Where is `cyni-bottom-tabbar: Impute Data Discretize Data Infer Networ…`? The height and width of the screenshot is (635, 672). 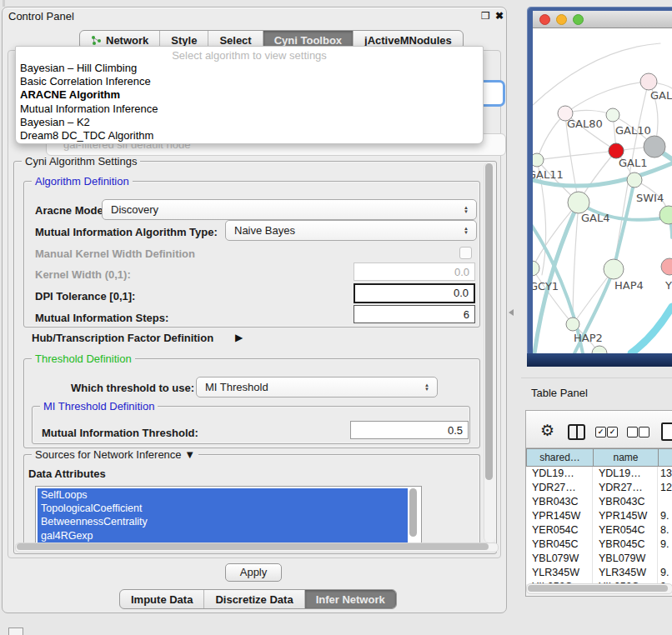
cyni-bottom-tabbar: Impute Data Discretize Data Infer Networ… is located at coordinates (258, 599).